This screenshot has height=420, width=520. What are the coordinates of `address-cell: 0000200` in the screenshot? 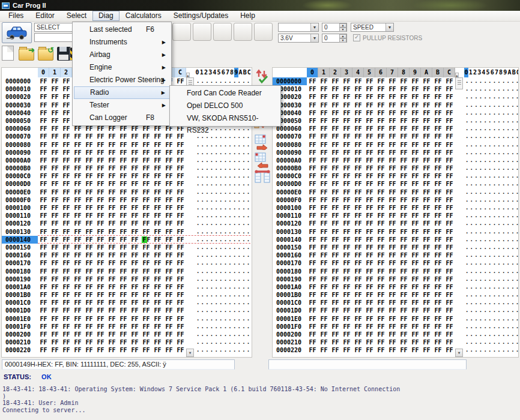 It's located at (289, 335).